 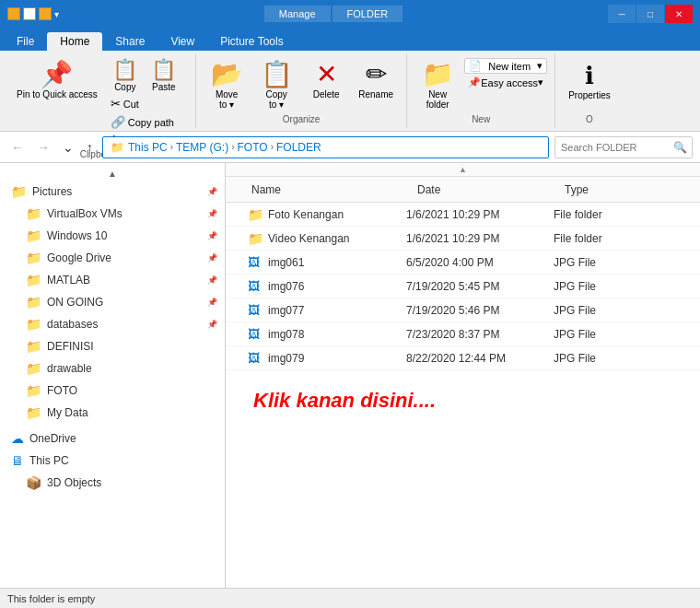 I want to click on tab-share: Share, so click(x=130, y=41).